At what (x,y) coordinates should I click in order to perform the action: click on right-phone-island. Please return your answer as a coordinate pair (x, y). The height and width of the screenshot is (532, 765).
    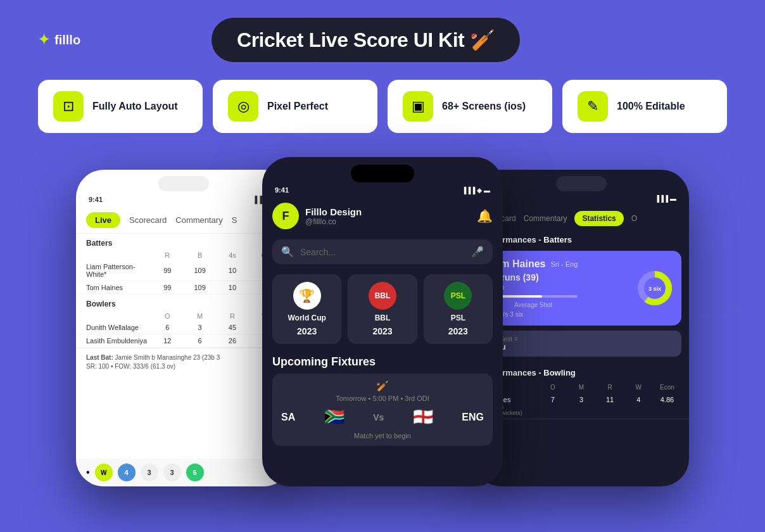
    Looking at the image, I should click on (581, 184).